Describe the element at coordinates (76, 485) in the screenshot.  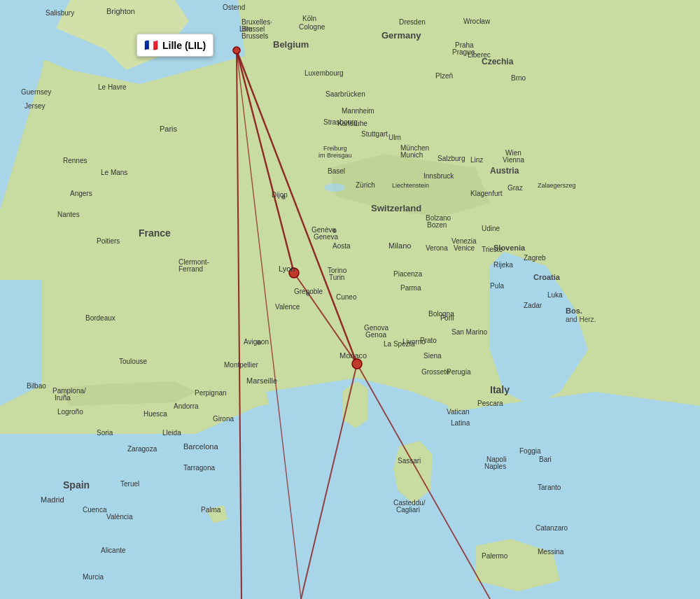
I see `svg-text: Spain` at that location.